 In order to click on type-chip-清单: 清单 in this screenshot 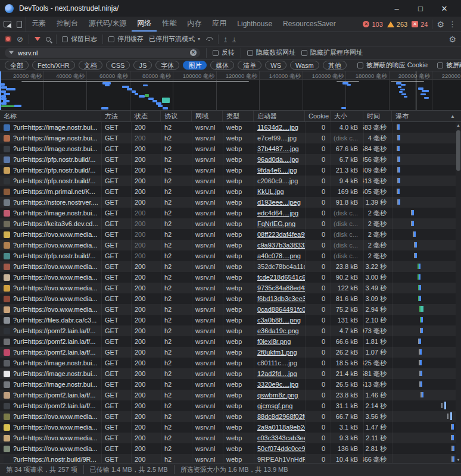, I will do `click(250, 65)`.